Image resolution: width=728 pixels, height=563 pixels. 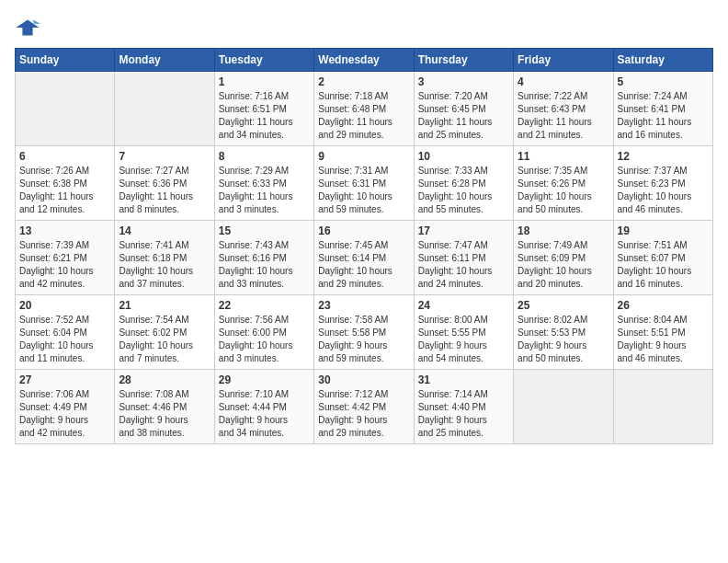 What do you see at coordinates (364, 61) in the screenshot?
I see `day-header-wednesday: Wednesday` at bounding box center [364, 61].